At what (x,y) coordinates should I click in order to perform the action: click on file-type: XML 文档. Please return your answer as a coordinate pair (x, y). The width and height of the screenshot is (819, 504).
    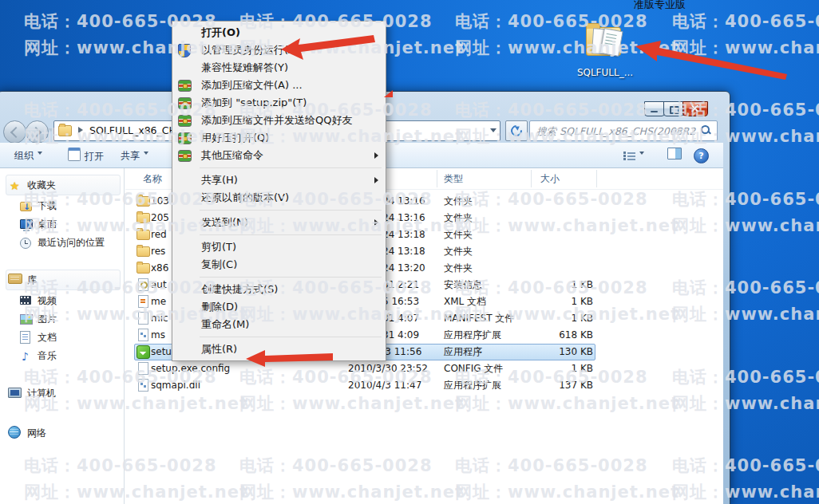
    Looking at the image, I should click on (465, 301).